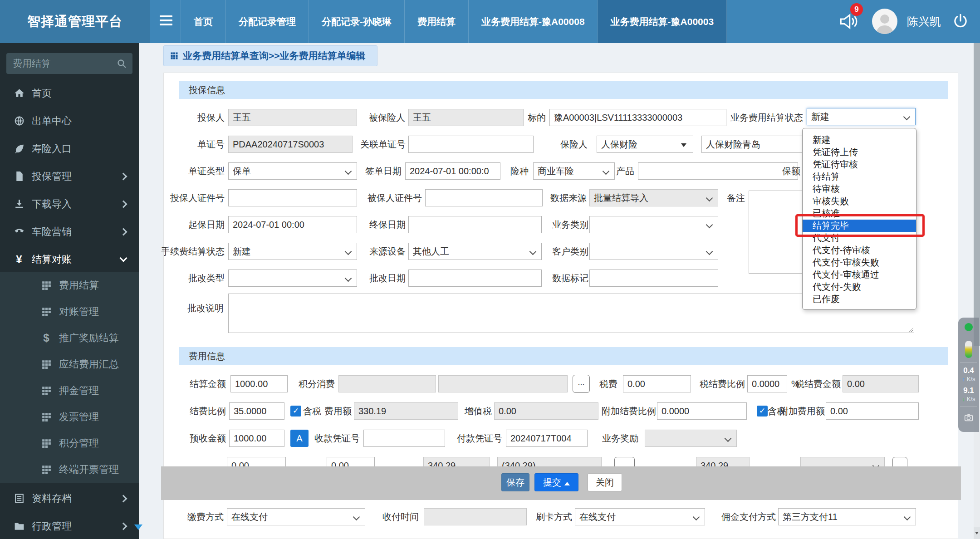 Image resolution: width=980 pixels, height=539 pixels. I want to click on sidebar-search-input, so click(69, 64).